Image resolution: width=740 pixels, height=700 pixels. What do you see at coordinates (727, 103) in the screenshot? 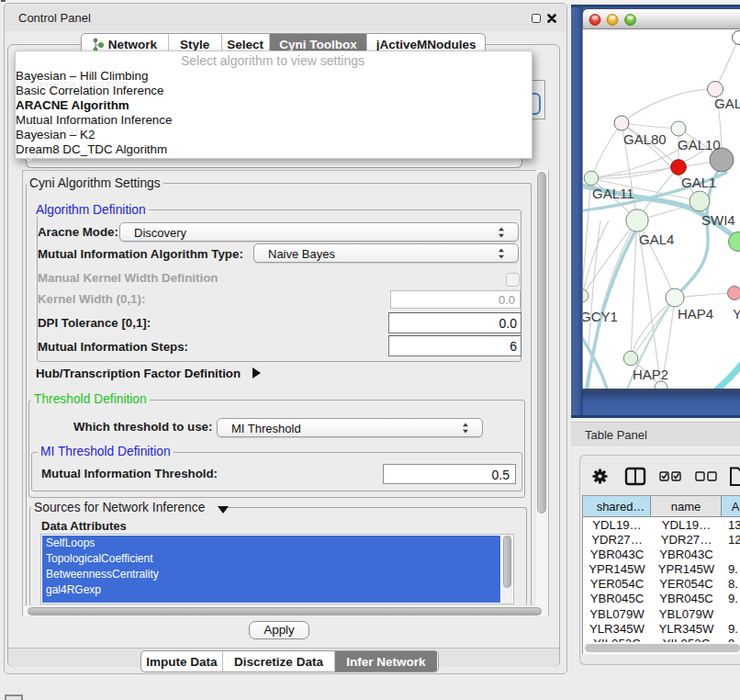
I see `svg-text: GAL2` at bounding box center [727, 103].